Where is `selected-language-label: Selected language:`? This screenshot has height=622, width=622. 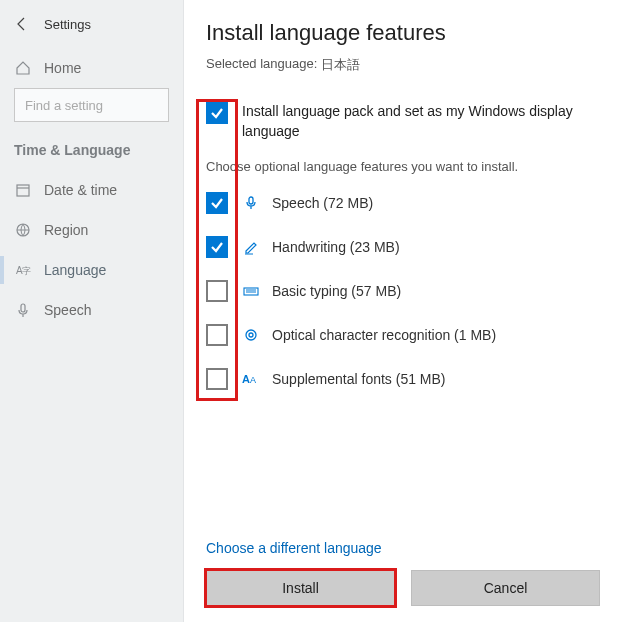
selected-language-label: Selected language: is located at coordinates (262, 65).